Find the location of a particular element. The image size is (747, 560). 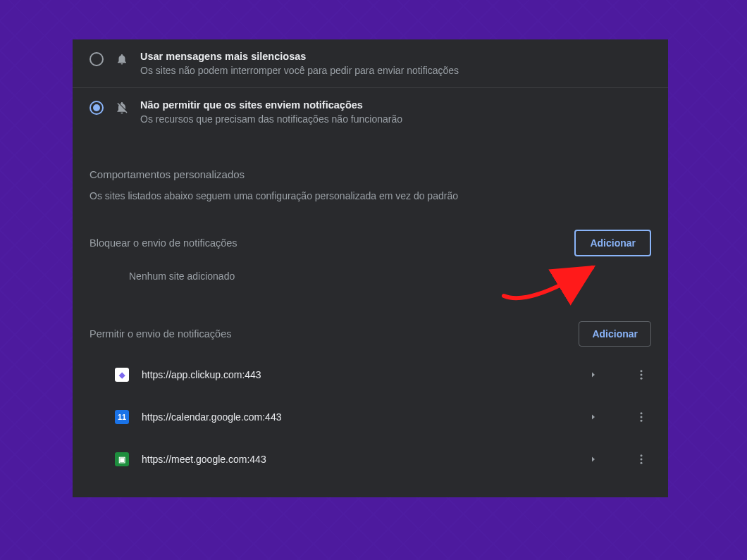

site-url: https://app.clickup.com:443 is located at coordinates (362, 375).